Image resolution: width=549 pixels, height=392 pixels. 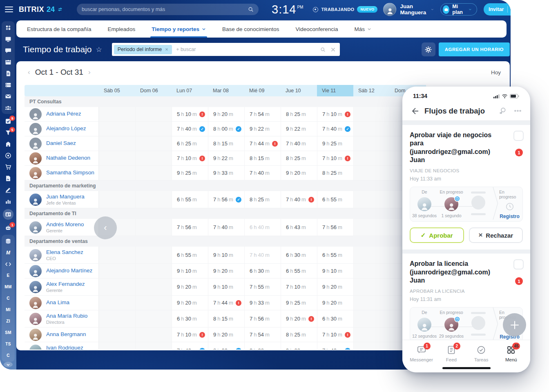 I want to click on chip-close-icon, so click(x=167, y=49).